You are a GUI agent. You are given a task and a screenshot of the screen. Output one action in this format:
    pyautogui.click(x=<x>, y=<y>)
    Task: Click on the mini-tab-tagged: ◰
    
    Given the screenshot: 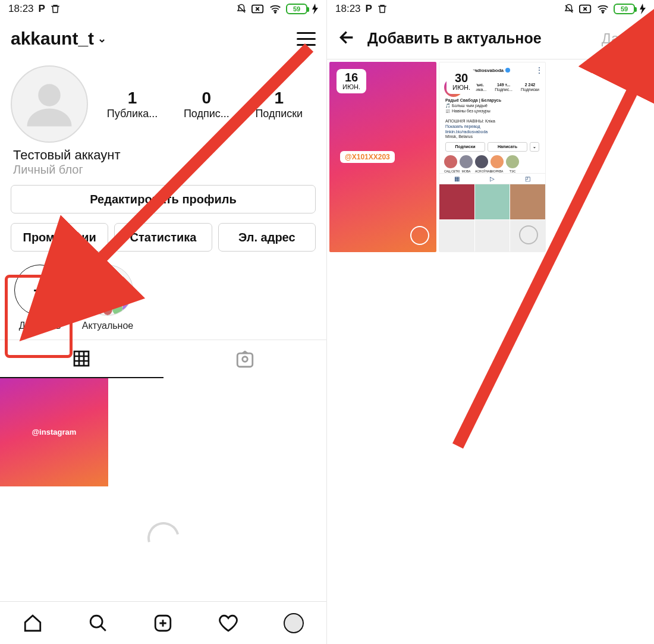 What is the action you would take?
    pyautogui.click(x=528, y=178)
    